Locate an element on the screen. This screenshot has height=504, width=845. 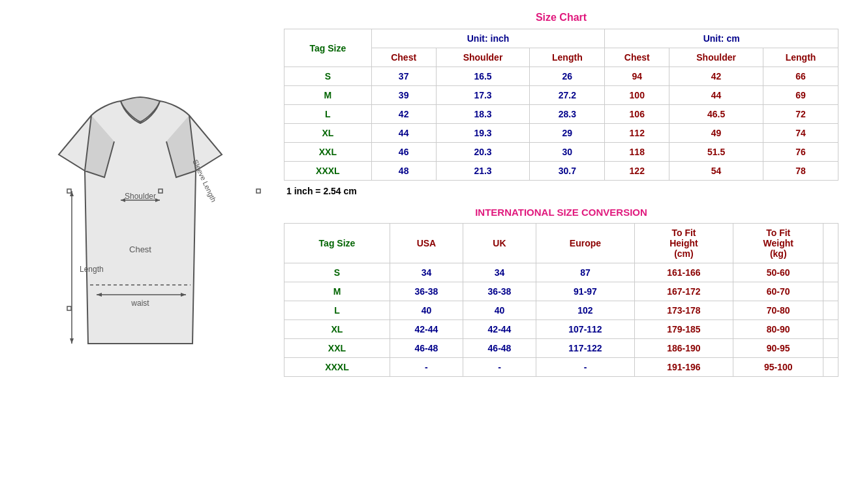
intl-height: 179-185 is located at coordinates (684, 330).